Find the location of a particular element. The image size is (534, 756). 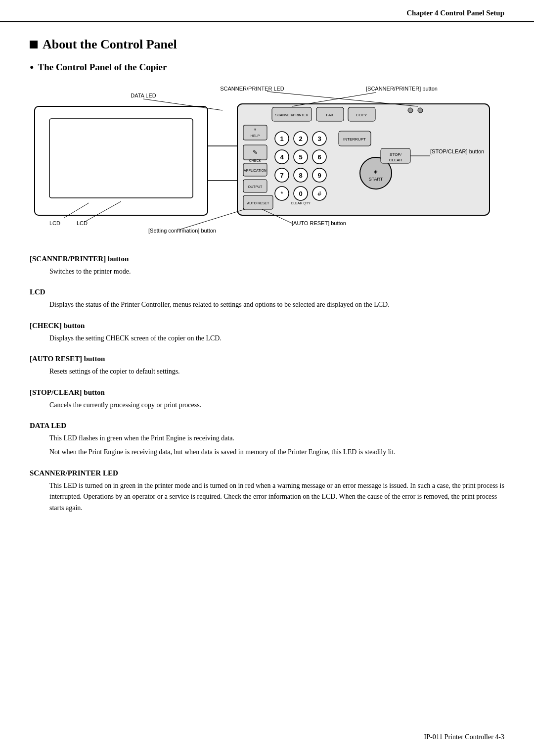

svg-text: COPY is located at coordinates (362, 115).